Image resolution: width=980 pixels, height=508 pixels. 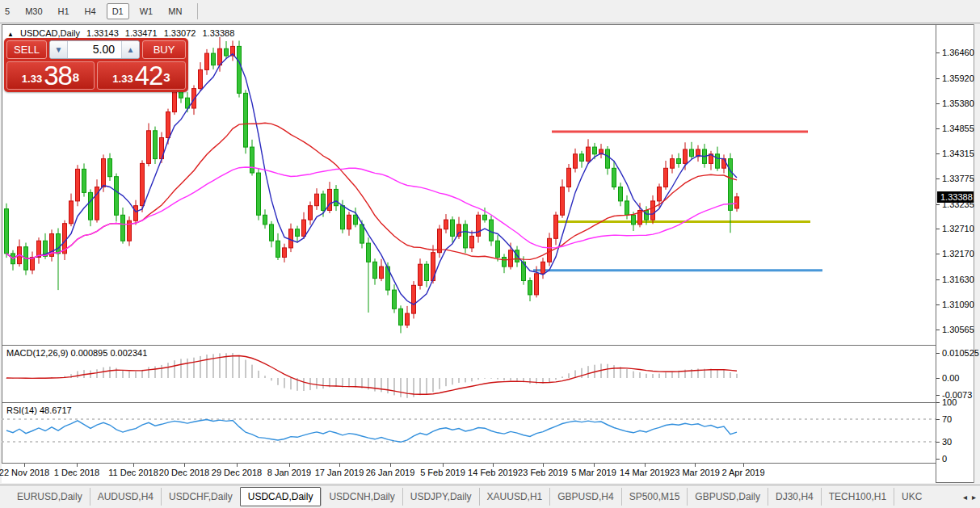 I want to click on collapse-chart-icon: ▲, so click(x=11, y=34).